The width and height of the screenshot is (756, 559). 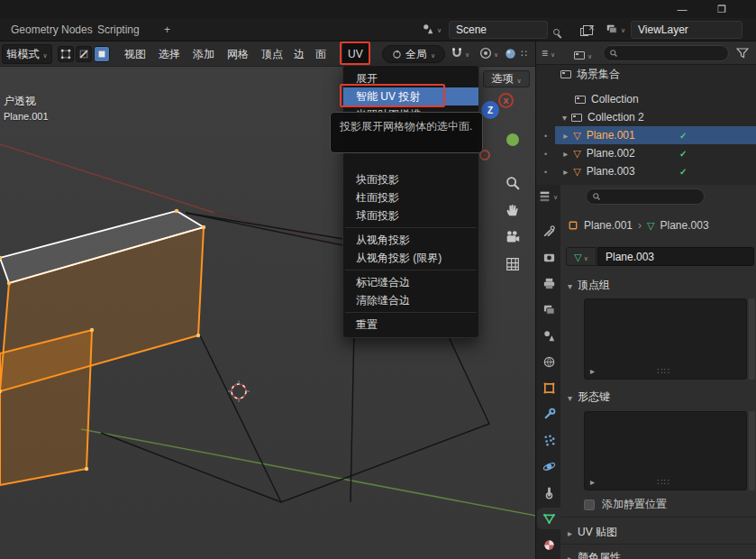 I want to click on rest-position-checkbox, so click(x=589, y=505).